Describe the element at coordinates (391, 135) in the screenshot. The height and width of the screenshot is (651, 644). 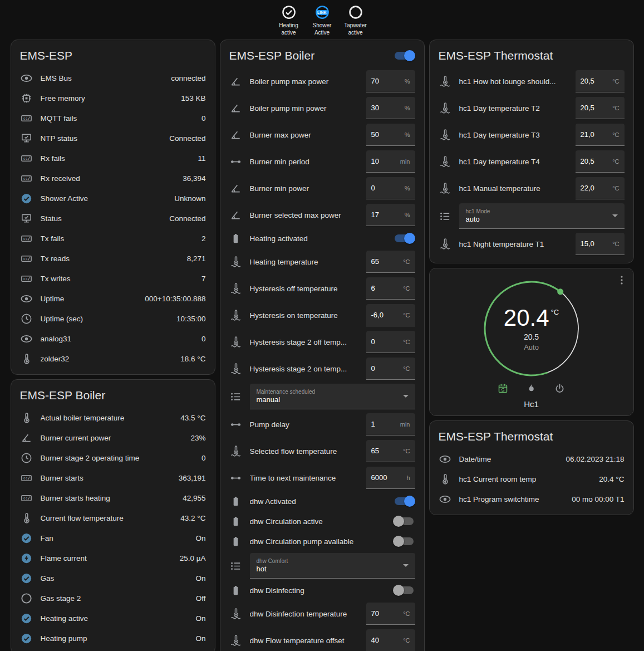
I see `number-input: 50%` at that location.